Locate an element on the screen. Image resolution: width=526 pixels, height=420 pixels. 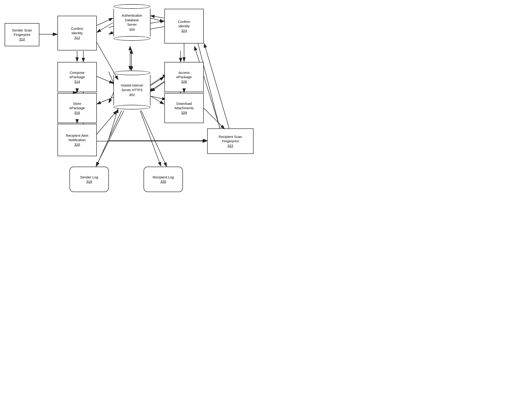
hosted-server-ref: 302 is located at coordinates (132, 95).